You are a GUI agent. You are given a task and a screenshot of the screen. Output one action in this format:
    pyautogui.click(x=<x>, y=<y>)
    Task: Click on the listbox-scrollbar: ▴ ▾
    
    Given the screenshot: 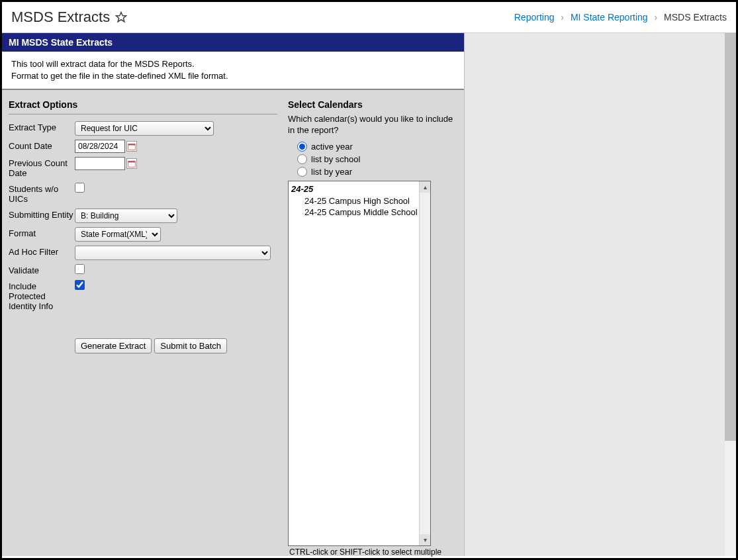 What is the action you would take?
    pyautogui.click(x=425, y=363)
    